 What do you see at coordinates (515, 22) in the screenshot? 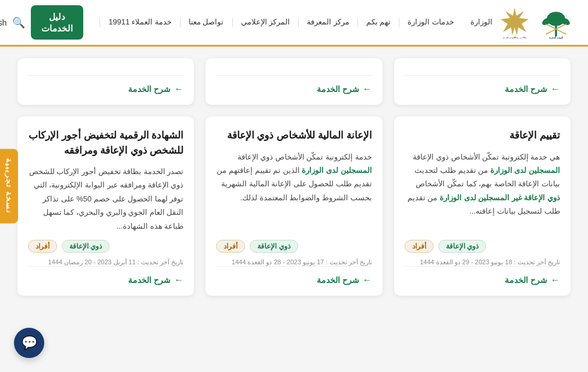
I see `saudi-emblem-star-icon: والتنمية الاجتماعية` at bounding box center [515, 22].